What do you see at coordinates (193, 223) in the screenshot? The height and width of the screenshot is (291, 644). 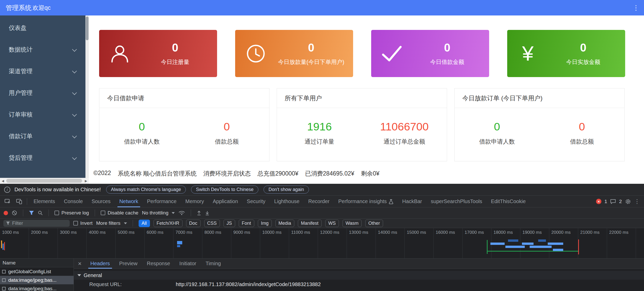 I see `filter-type-doc: Doc` at bounding box center [193, 223].